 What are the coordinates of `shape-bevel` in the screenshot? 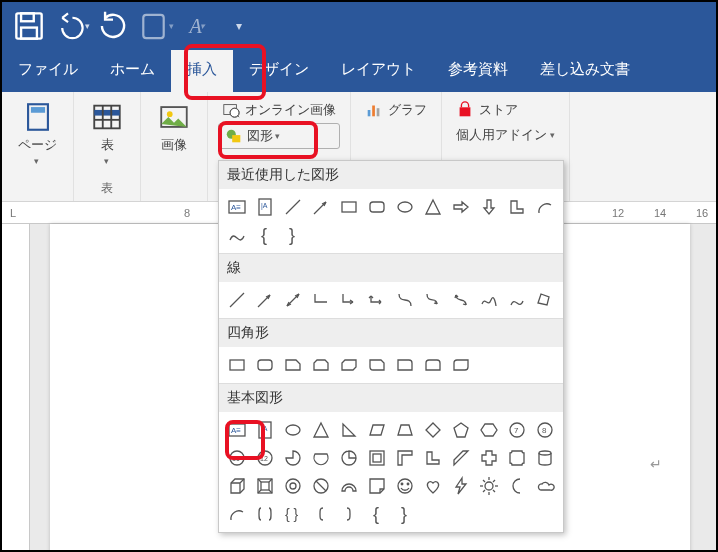 It's located at (265, 486).